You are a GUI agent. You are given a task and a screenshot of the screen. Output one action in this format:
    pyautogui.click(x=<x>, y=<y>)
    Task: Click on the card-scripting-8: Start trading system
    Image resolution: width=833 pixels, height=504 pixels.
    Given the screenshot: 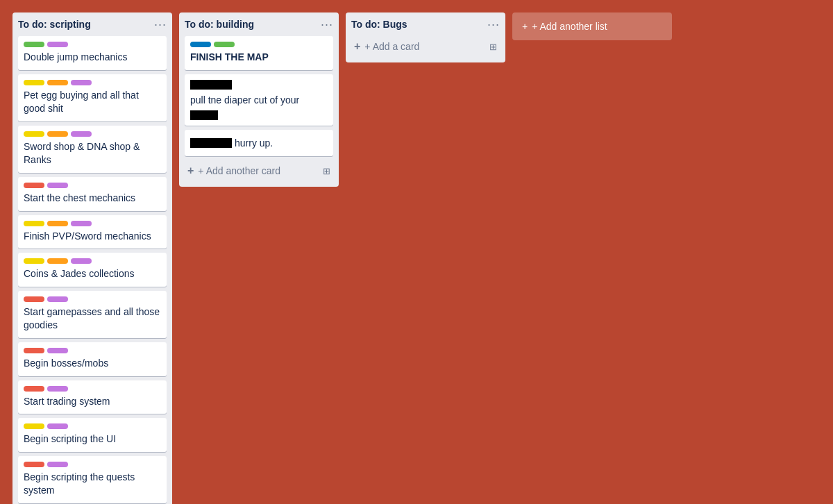 What is the action you would take?
    pyautogui.click(x=92, y=397)
    